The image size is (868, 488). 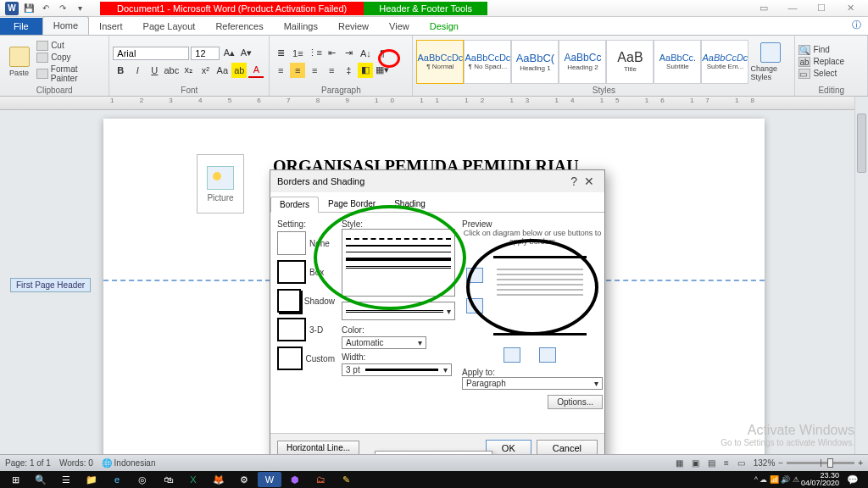 What do you see at coordinates (352, 203) in the screenshot?
I see `tab-page-border: Page Border` at bounding box center [352, 203].